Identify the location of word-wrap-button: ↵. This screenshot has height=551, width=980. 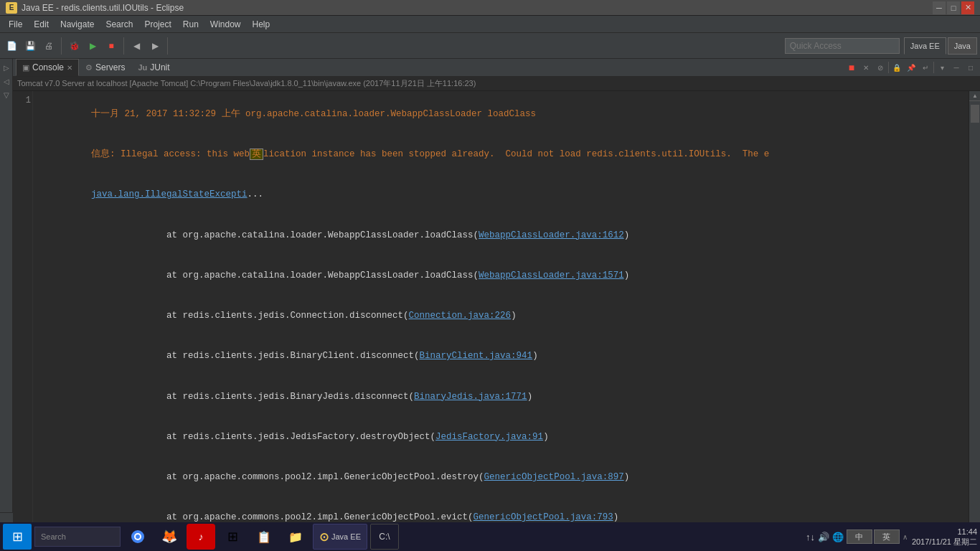
(925, 67).